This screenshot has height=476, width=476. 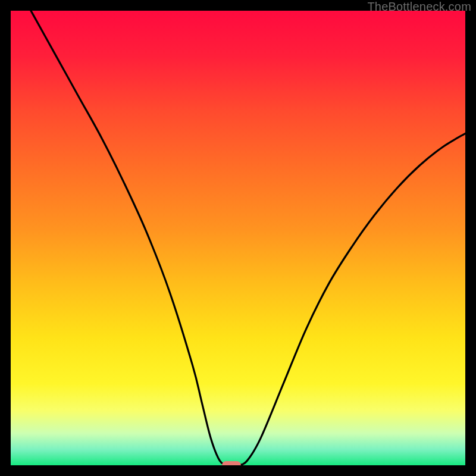 What do you see at coordinates (419, 7) in the screenshot?
I see `attribution-text: TheBottleneck.com` at bounding box center [419, 7].